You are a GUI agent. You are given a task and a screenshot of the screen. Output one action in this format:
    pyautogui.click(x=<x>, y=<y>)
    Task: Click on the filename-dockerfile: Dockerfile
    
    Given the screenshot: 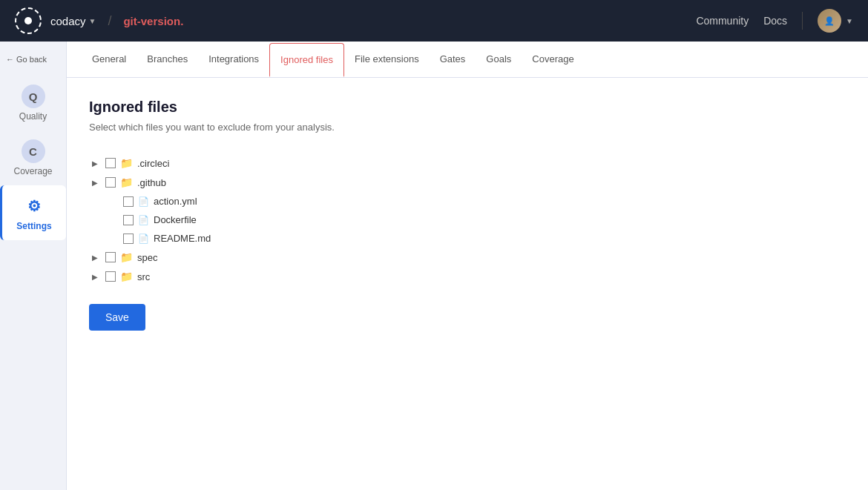 What is the action you would take?
    pyautogui.click(x=175, y=219)
    